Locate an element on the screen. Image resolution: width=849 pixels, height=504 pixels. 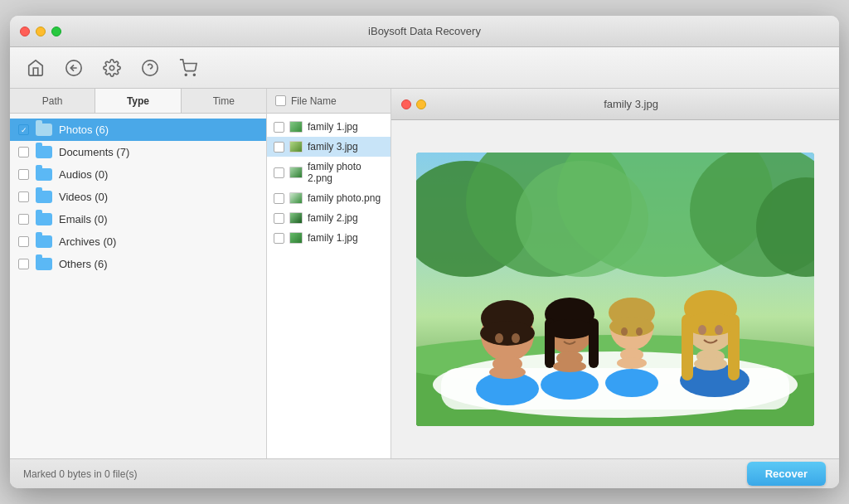
archives-label: Archives (0) is located at coordinates (88, 242).